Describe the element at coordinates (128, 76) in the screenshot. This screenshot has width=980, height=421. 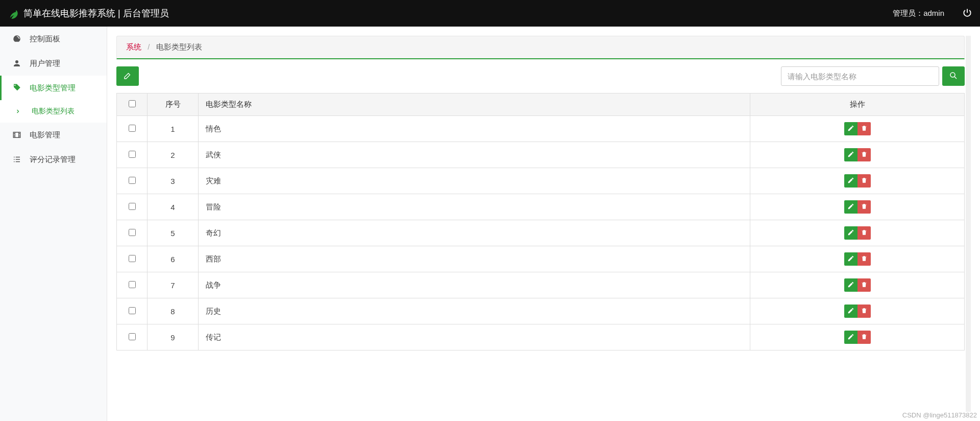
I see `add-button` at that location.